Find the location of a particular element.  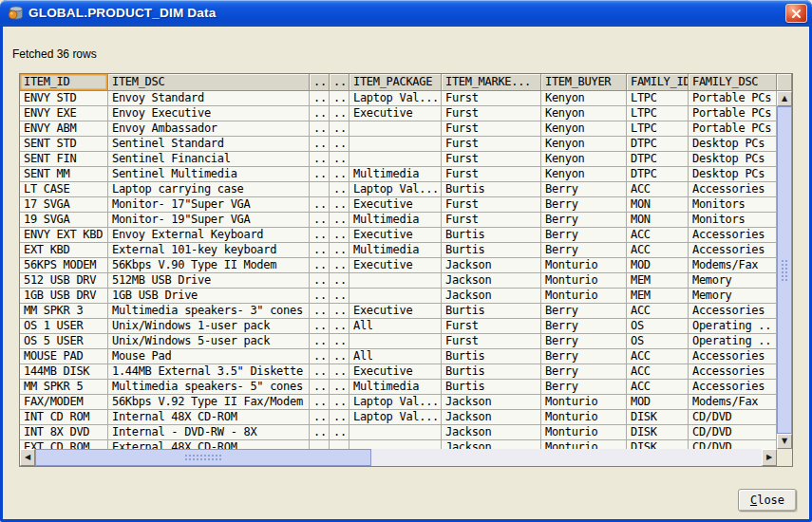

horizontal-scrollbar: ◀ ▶ is located at coordinates (399, 457).